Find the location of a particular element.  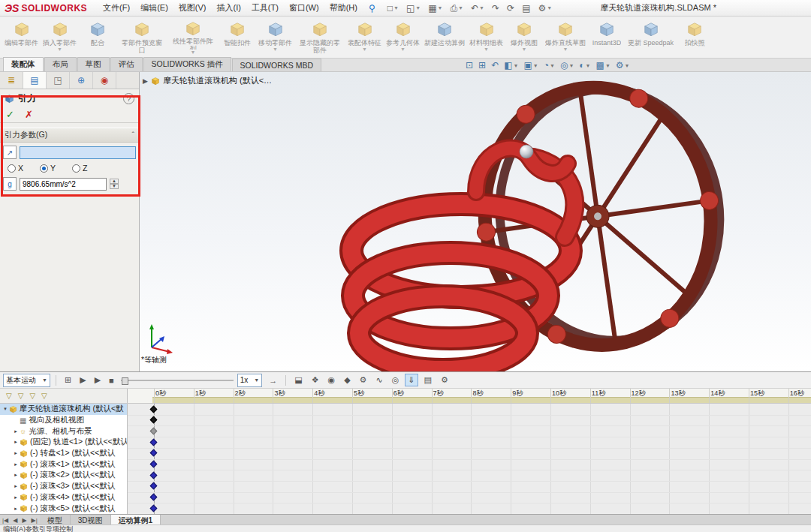

update-speedpak-button: 更新 Speedpak is located at coordinates (650, 38).